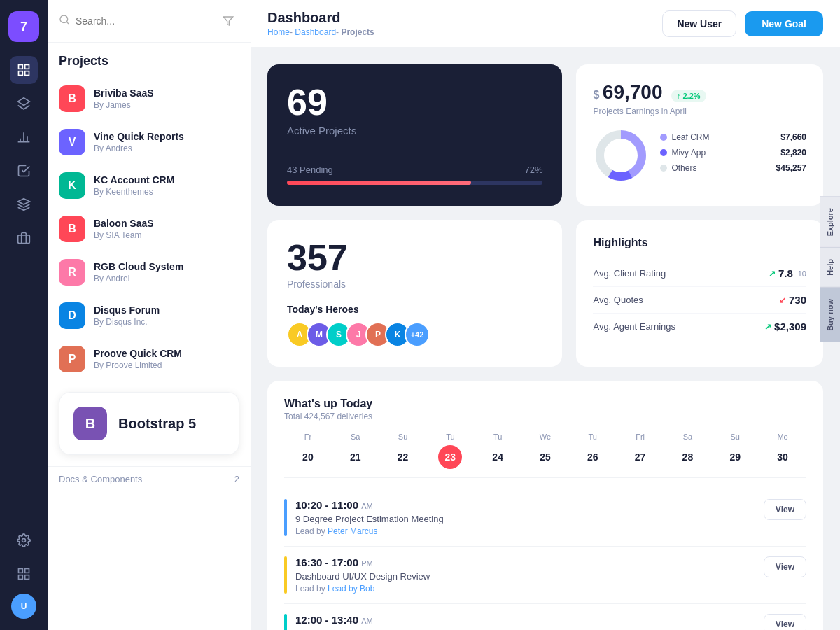  Describe the element at coordinates (308, 457) in the screenshot. I see `cal-day-num: 20` at that location.